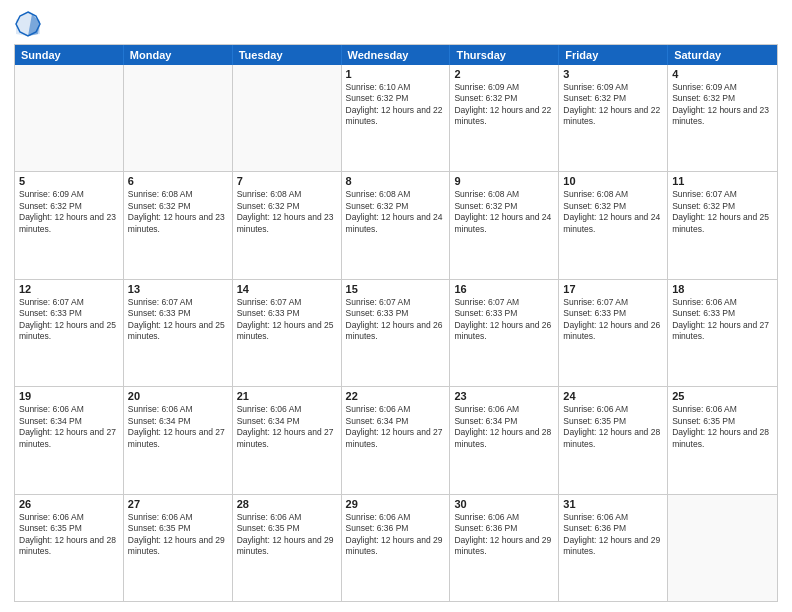 The height and width of the screenshot is (612, 792). Describe the element at coordinates (504, 55) in the screenshot. I see `day-header-thursday: Thursday` at that location.